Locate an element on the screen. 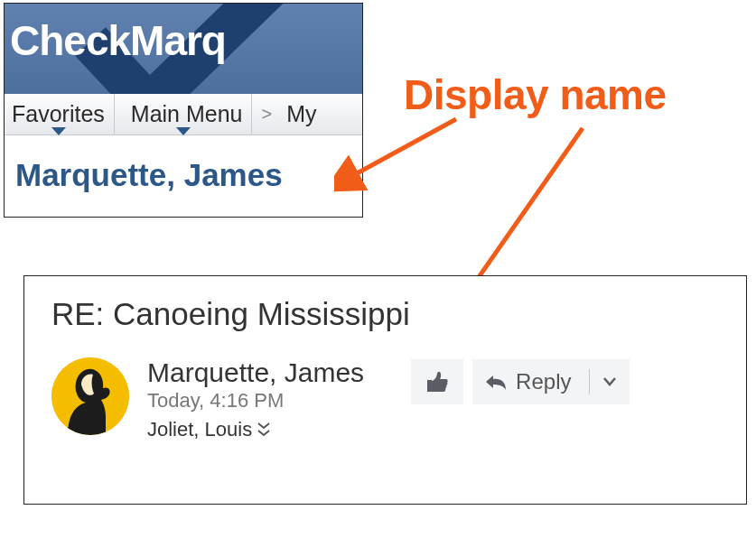 This screenshot has width=756, height=547. avatar is located at coordinates (90, 396).